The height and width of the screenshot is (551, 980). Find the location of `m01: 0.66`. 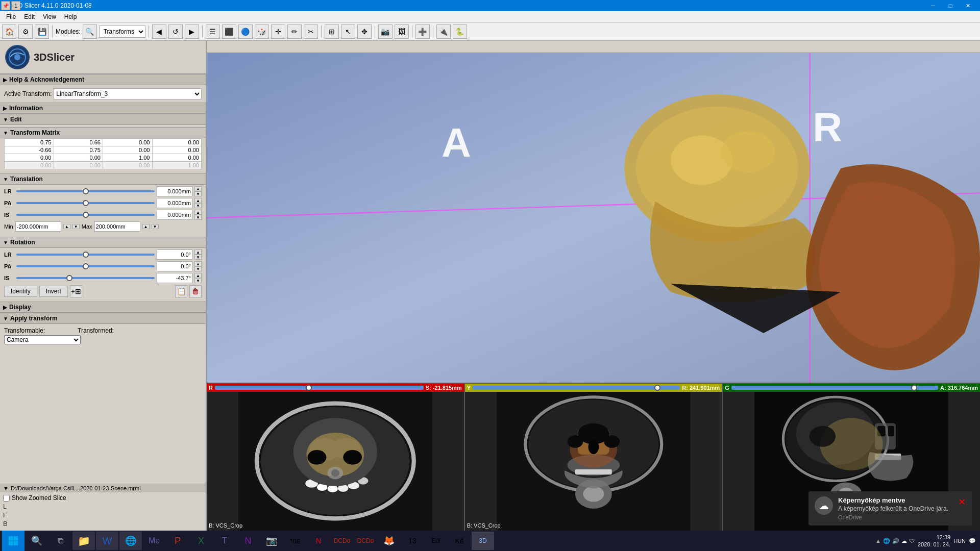

m01: 0.66 is located at coordinates (79, 143).